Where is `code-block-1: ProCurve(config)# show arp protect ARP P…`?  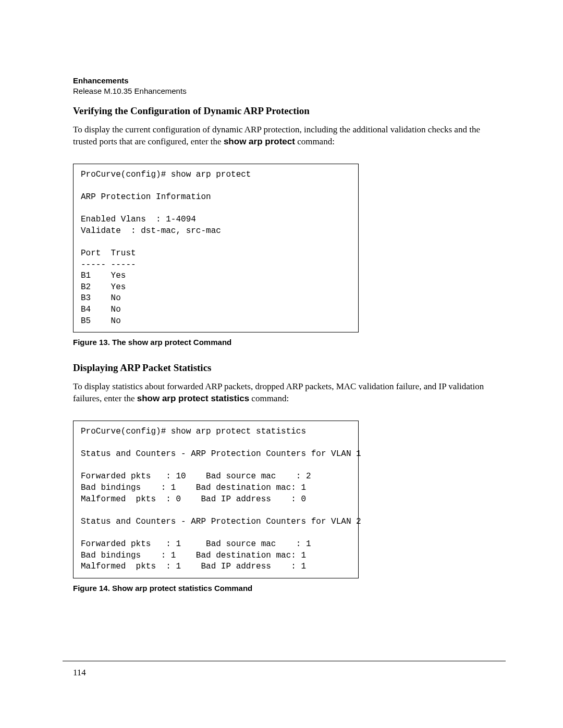
code-block-1: ProCurve(config)# show arp protect ARP P… is located at coordinates (216, 248).